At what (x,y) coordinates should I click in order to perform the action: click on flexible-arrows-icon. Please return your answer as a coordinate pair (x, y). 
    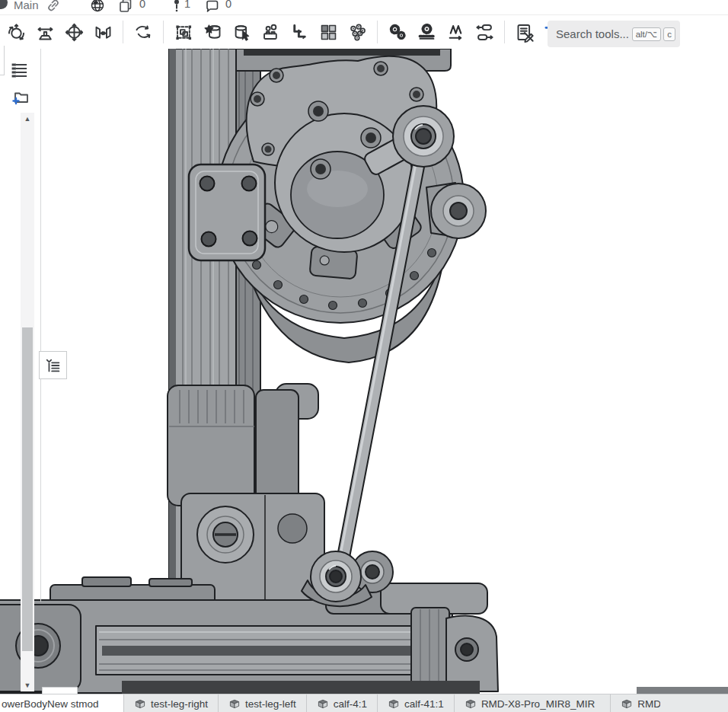
    Looking at the image, I should click on (143, 32).